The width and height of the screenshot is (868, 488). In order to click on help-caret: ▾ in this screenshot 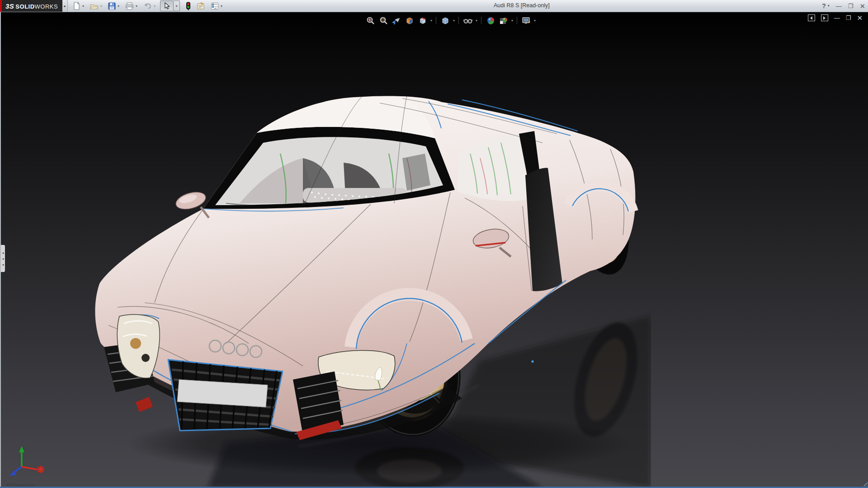, I will do `click(829, 6)`.